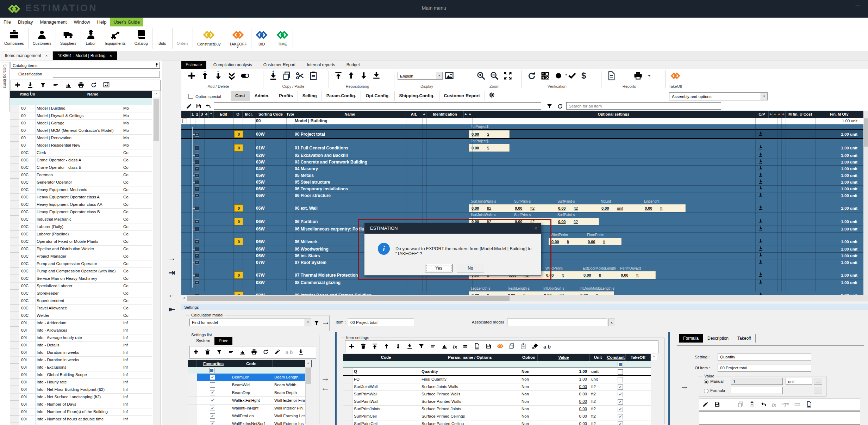 This screenshot has width=868, height=425. What do you see at coordinates (81, 153) in the screenshot?
I see `catalog-row: 00CClerkCo` at bounding box center [81, 153].